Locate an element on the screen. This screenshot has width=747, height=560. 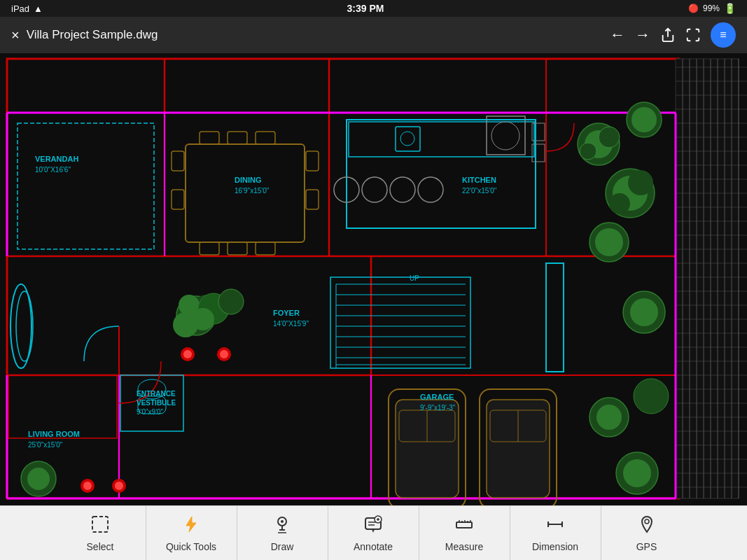
bluetooth-icon: 🔴 is located at coordinates (693, 8).